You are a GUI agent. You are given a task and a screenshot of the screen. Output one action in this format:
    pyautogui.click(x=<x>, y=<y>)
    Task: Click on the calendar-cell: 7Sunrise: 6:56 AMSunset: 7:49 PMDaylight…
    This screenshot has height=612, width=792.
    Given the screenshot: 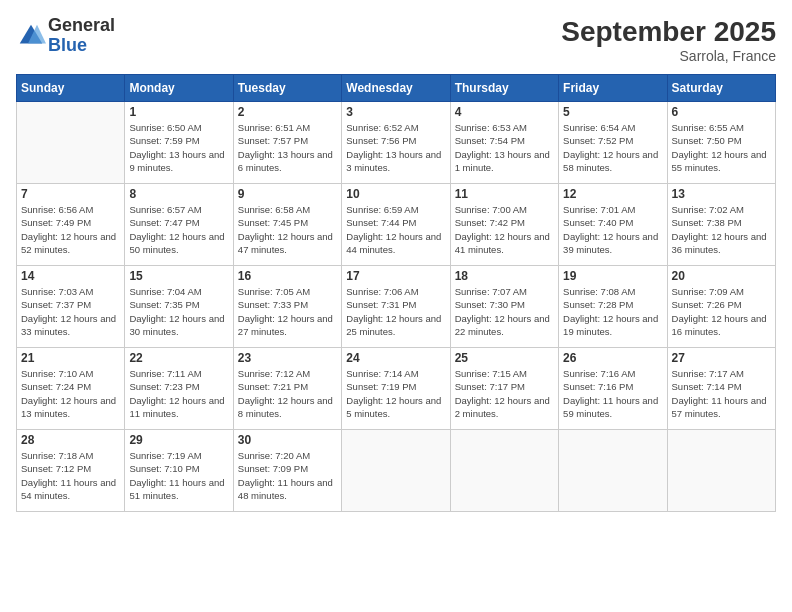 What is the action you would take?
    pyautogui.click(x=71, y=225)
    